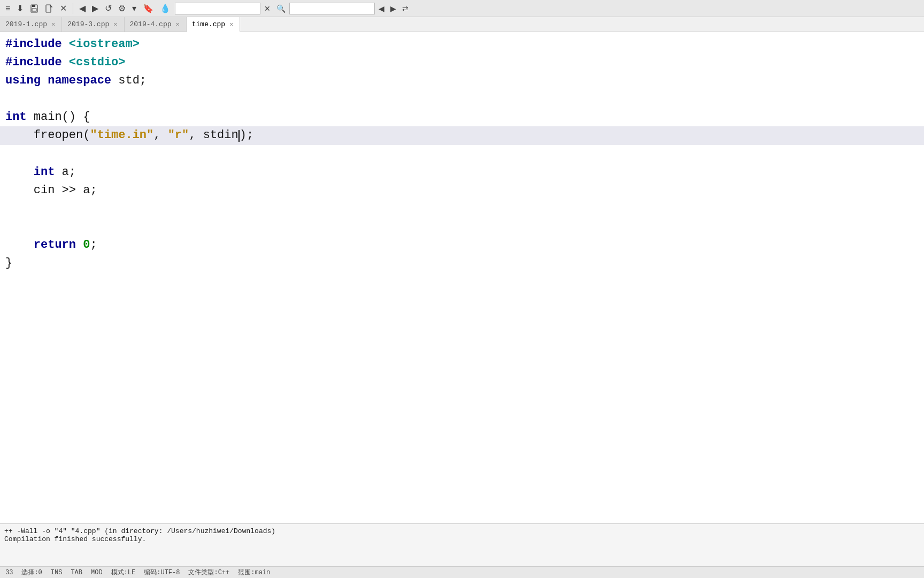 Image resolution: width=924 pixels, height=578 pixels. What do you see at coordinates (179, 135) in the screenshot?
I see `str-r: "r"` at bounding box center [179, 135].